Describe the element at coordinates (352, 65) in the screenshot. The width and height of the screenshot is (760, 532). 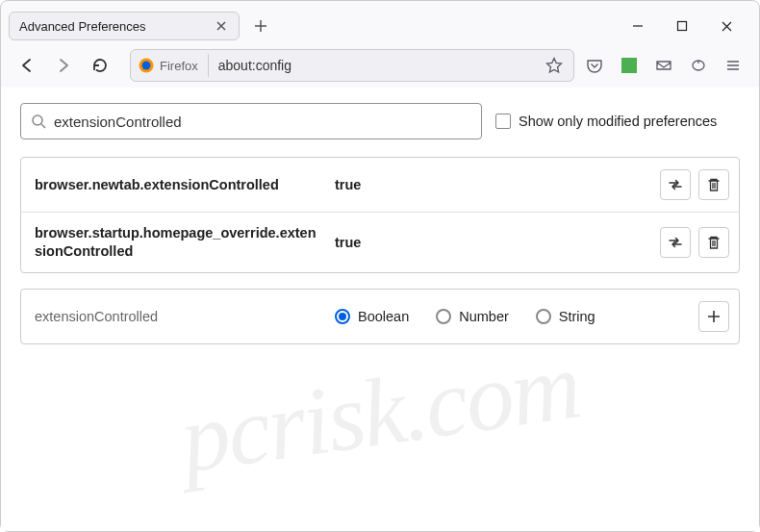
I see `address-bar: Firefox about:config` at that location.